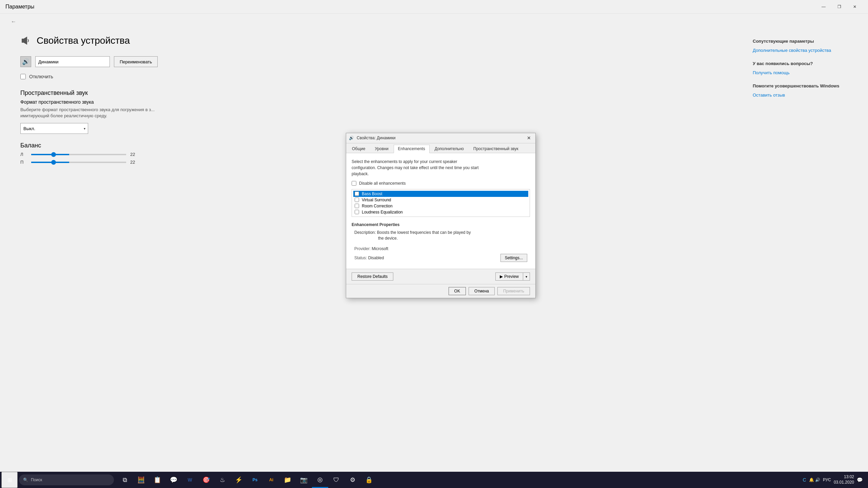 This screenshot has width=868, height=488. Describe the element at coordinates (513, 277) in the screenshot. I see `footer-right: ▶ Preview ▾` at that location.